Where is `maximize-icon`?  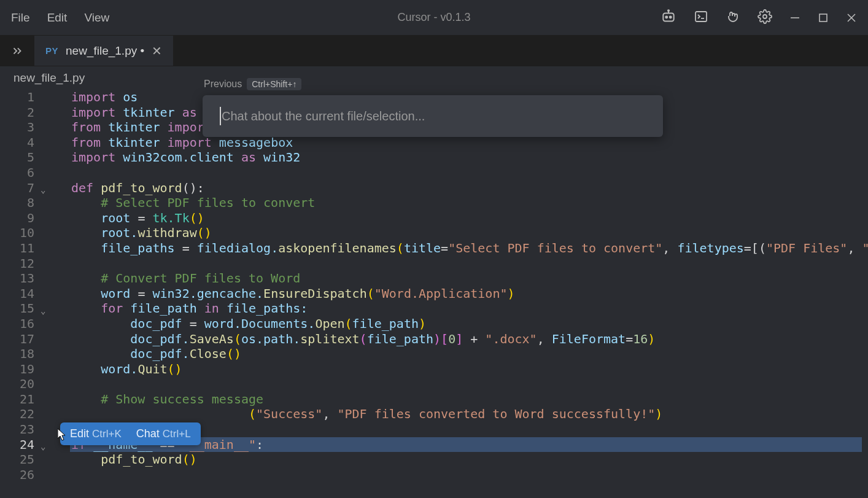
maximize-icon is located at coordinates (823, 18).